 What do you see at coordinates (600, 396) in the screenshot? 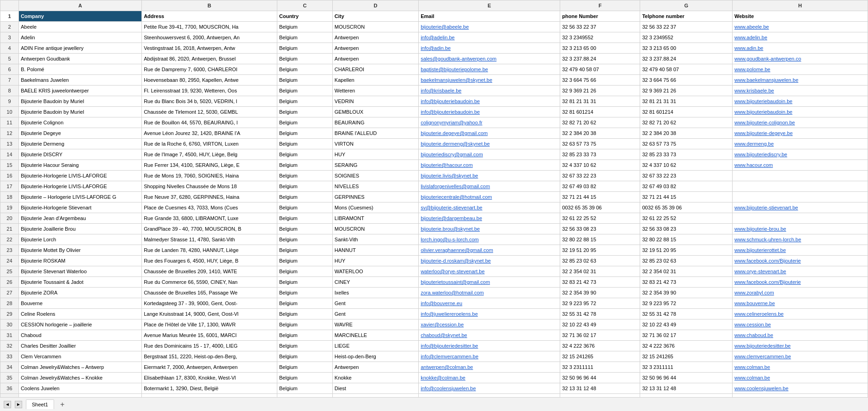
I see `cell-phone-37: 32 3 2332967` at bounding box center [600, 396].